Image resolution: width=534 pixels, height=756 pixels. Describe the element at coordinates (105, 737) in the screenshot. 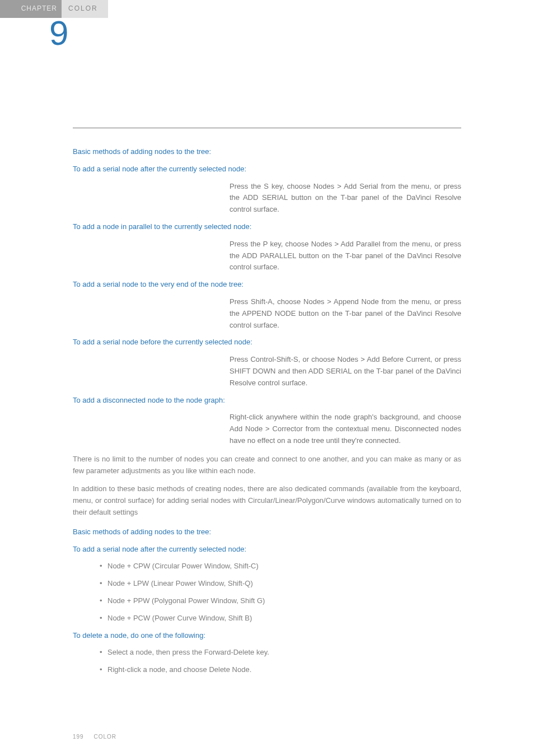

I see `footer-label: COLOR` at that location.